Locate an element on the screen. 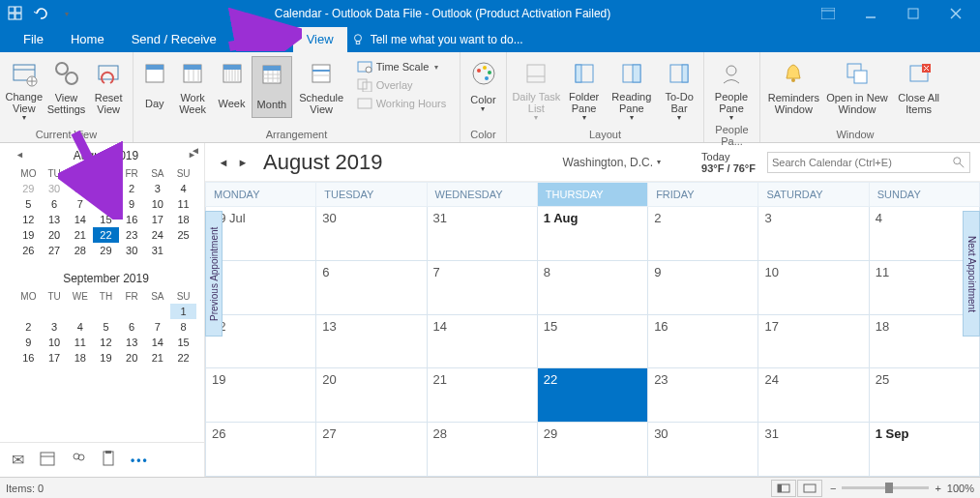  undo-icon is located at coordinates (41, 14).